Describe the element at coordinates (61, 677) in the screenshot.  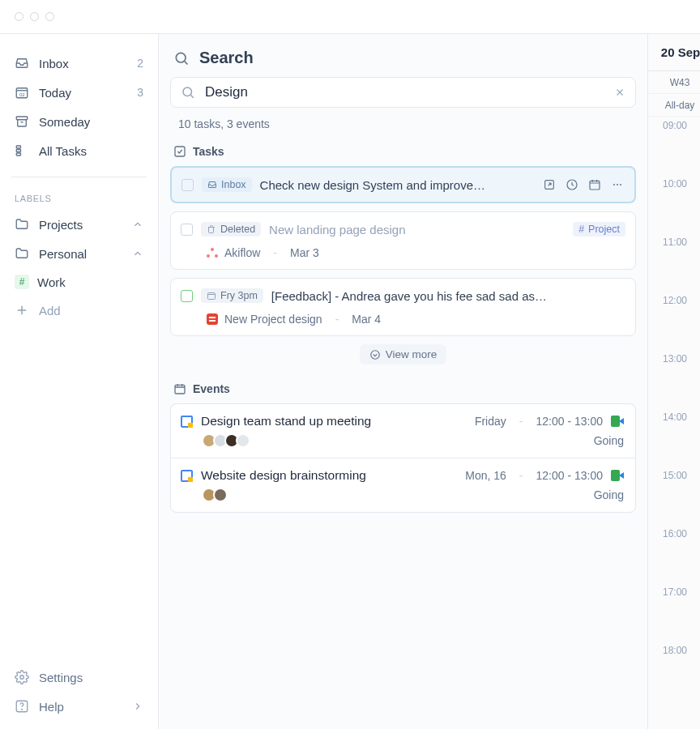
I see `sidebar-item-label: Settings` at that location.